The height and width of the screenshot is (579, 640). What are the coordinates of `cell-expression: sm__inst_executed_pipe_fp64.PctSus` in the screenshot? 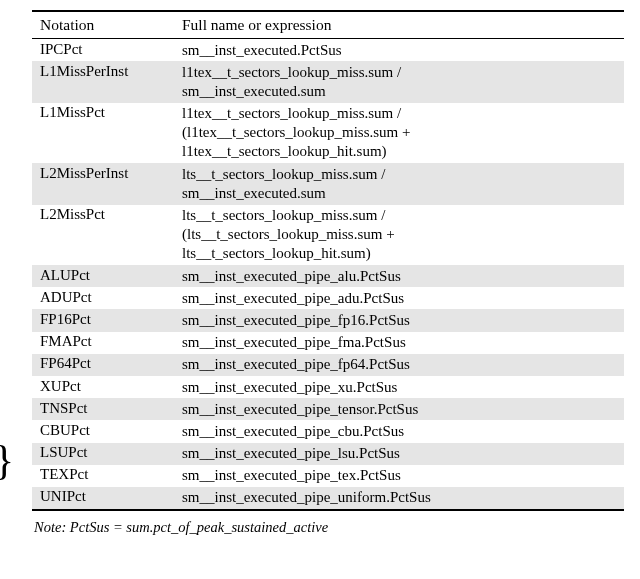 It's located at (399, 365).